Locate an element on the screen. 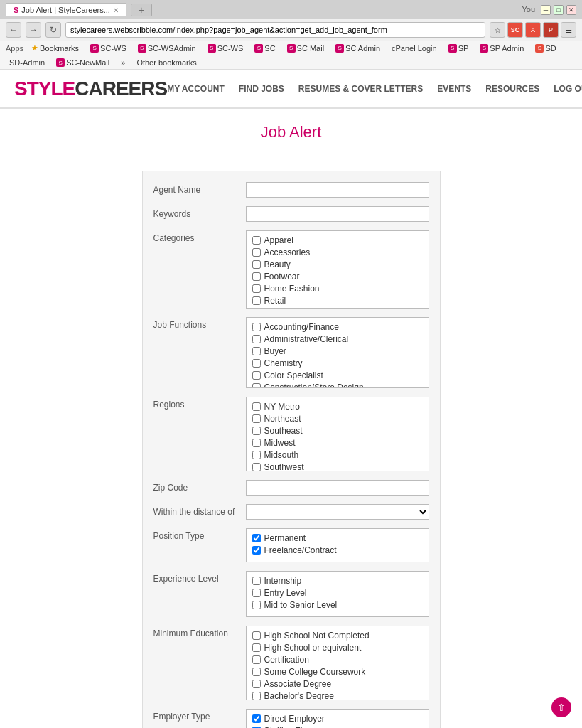 The image size is (582, 728). list-item: Bachelor's Degree is located at coordinates (338, 695).